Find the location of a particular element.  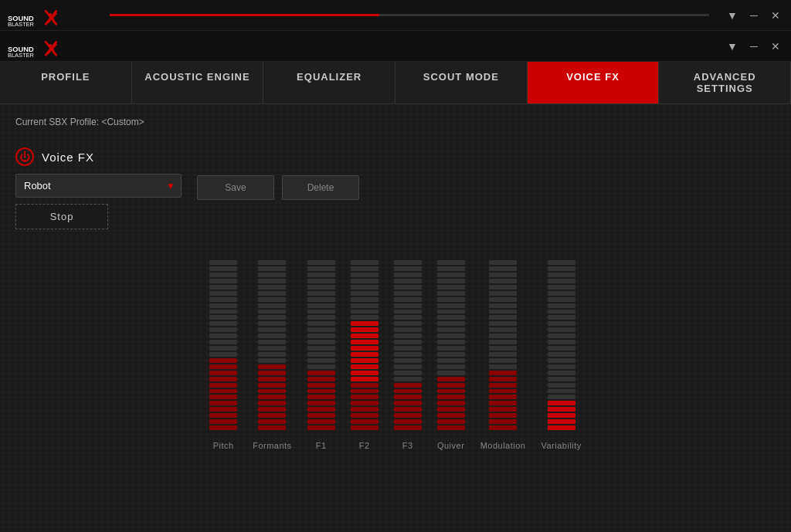

tab-acoustic-engine: ACOUSTIC ENGINE is located at coordinates (198, 83).